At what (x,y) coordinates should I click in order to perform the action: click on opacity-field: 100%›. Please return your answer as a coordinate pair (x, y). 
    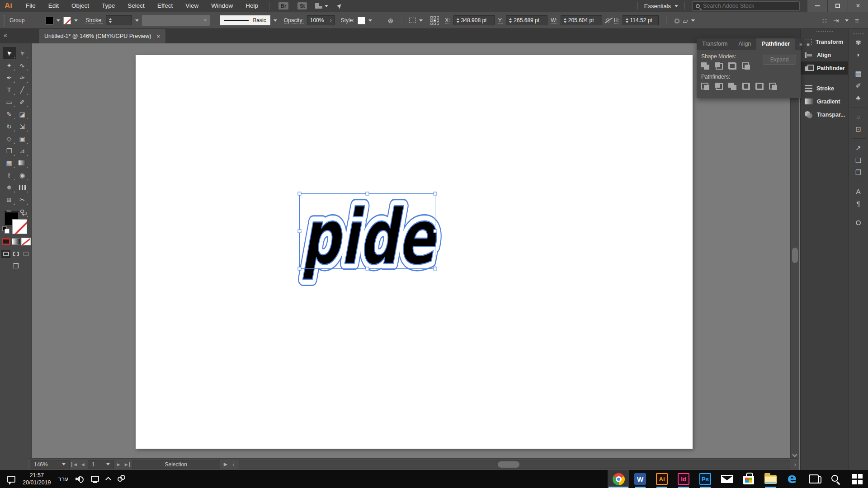
    Looking at the image, I should click on (321, 20).